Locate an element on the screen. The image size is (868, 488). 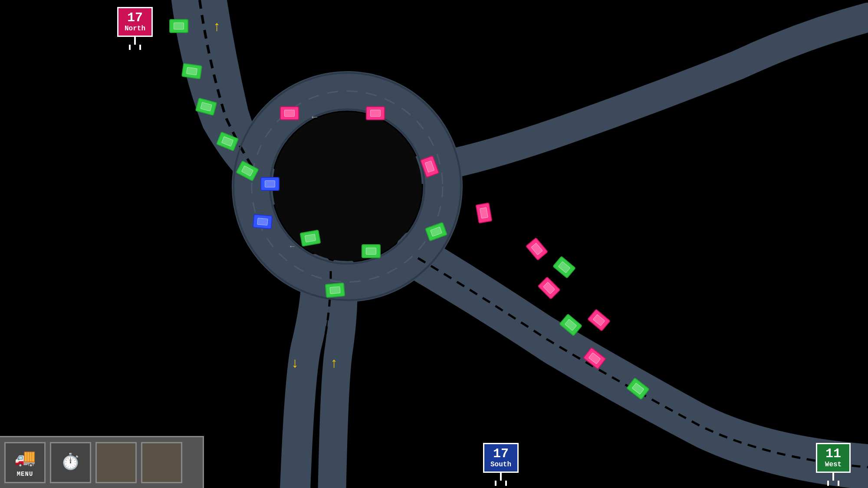
sign-17-south-number: 17 is located at coordinates (501, 454).